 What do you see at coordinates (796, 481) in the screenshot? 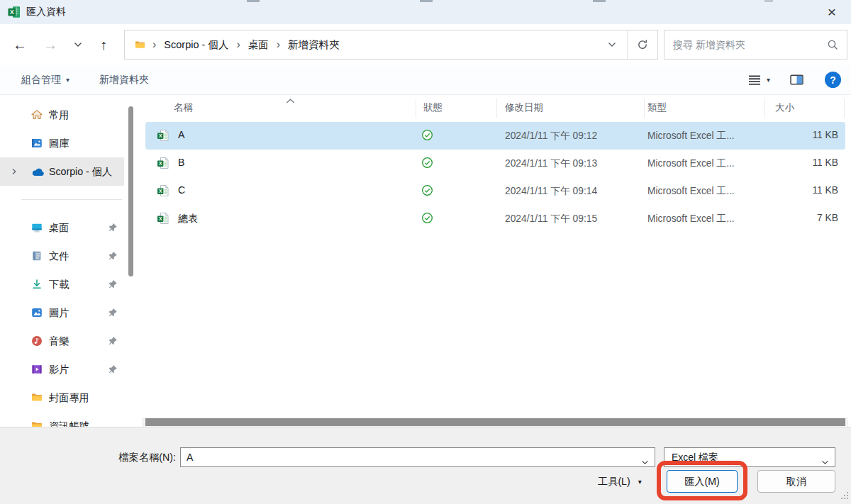
I see `cancel-button: 取消` at bounding box center [796, 481].